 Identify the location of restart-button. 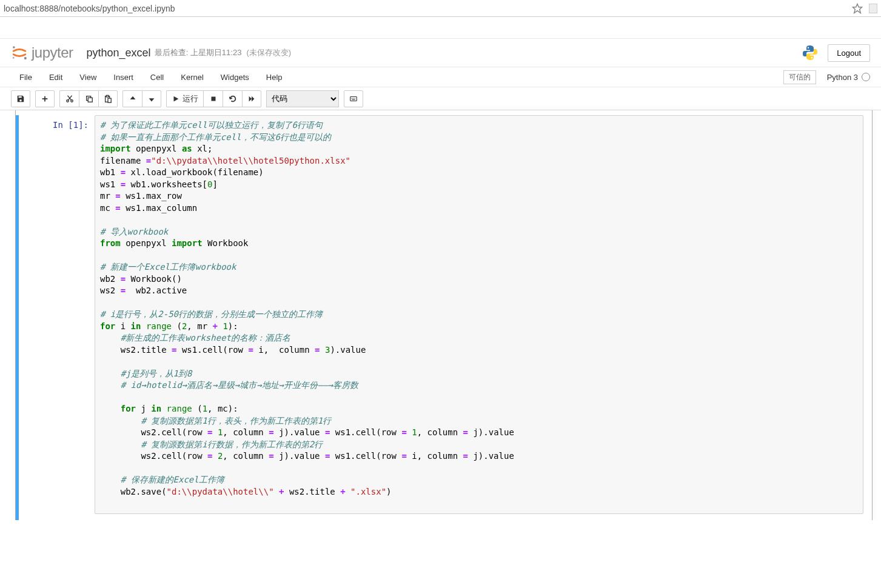
(232, 99).